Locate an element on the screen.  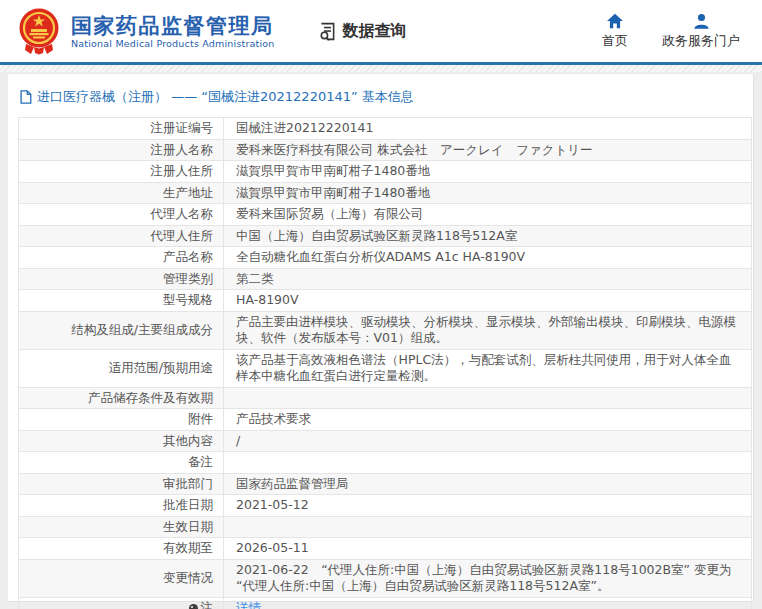
table-row: 变更情况2021-06-22 “代理人住所:中国（上海）自由贸易试验区新灵路11… is located at coordinates (386, 578).